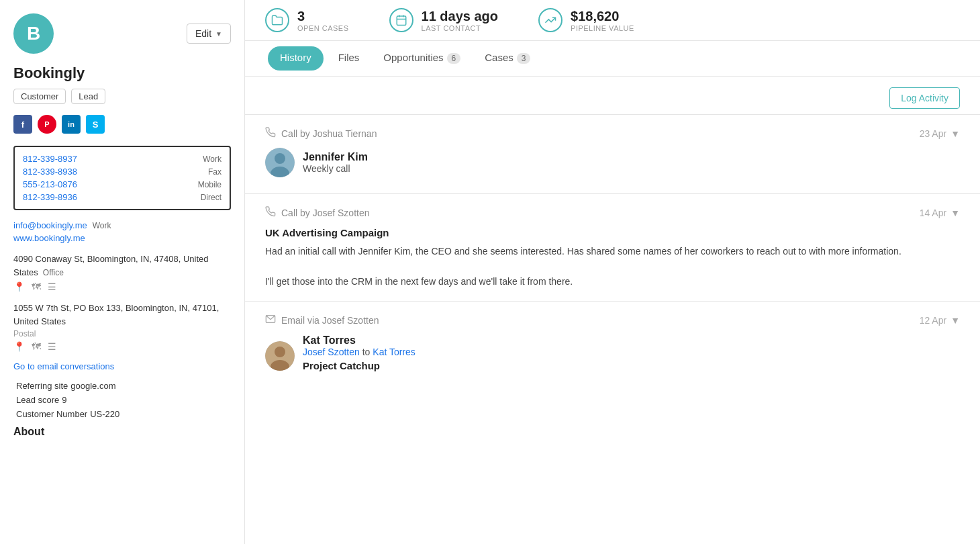  I want to click on facebook-icon: f, so click(23, 124).